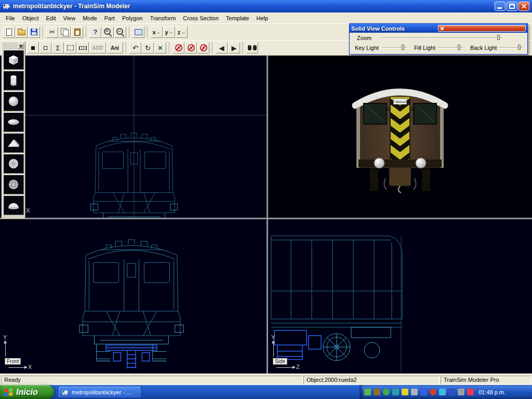 The height and width of the screenshot is (399, 532). I want to click on menu-file: File, so click(10, 18).